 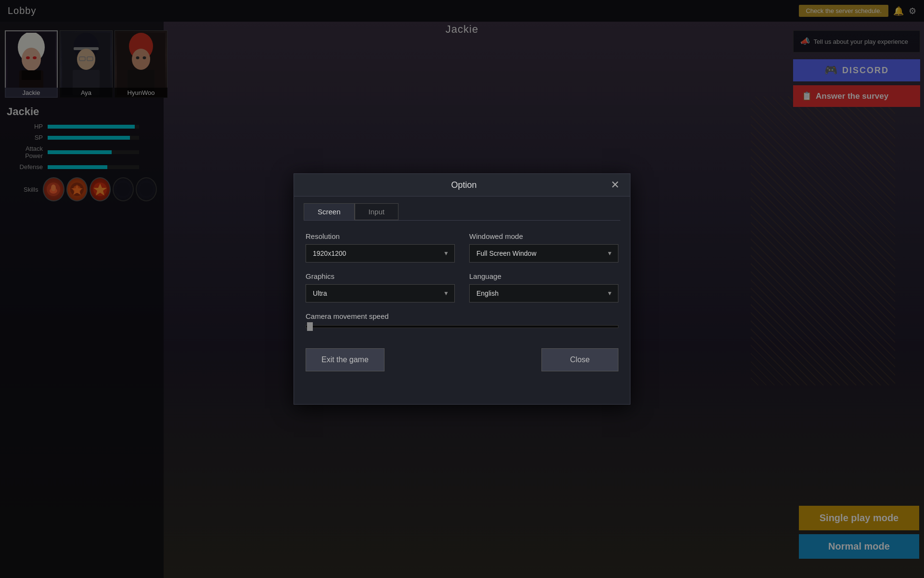 I want to click on resolution-label: Resolution, so click(x=380, y=236).